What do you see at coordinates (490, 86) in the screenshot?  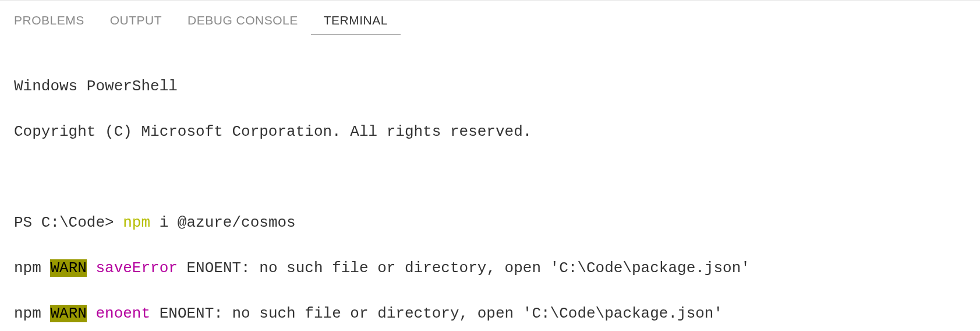 I see `terminal-line: Windows PowerShell` at bounding box center [490, 86].